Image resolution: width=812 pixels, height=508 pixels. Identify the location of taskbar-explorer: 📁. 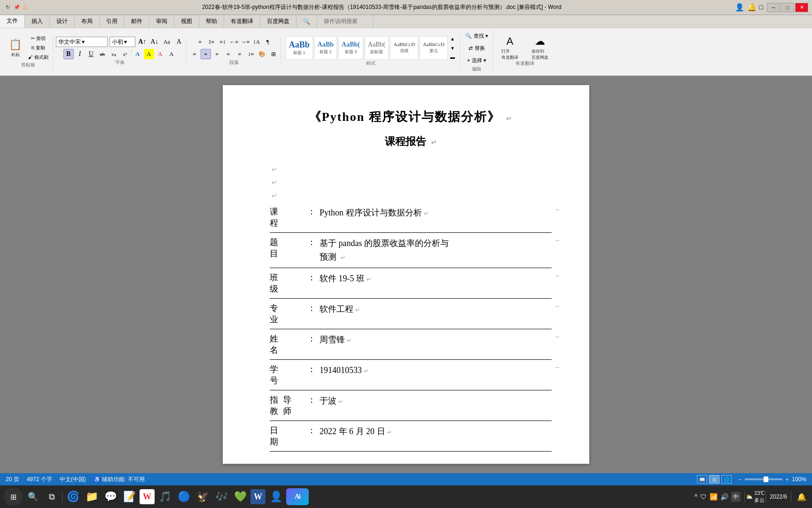
(92, 497).